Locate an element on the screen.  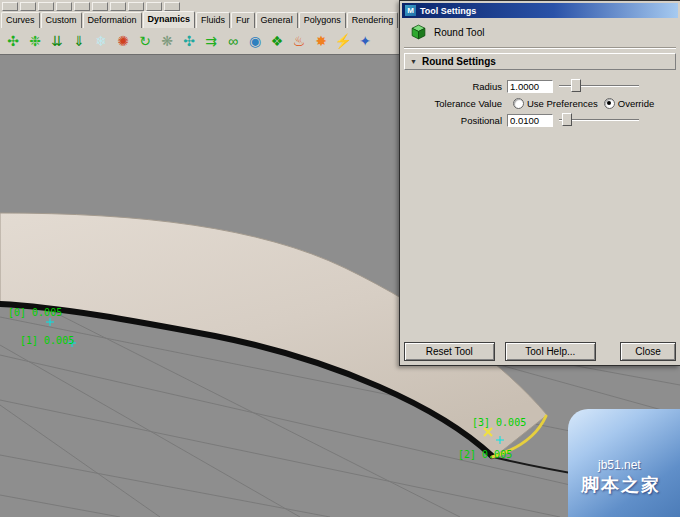
tolerance-row: Tolerance Value Use Preferences Override is located at coordinates (540, 103).